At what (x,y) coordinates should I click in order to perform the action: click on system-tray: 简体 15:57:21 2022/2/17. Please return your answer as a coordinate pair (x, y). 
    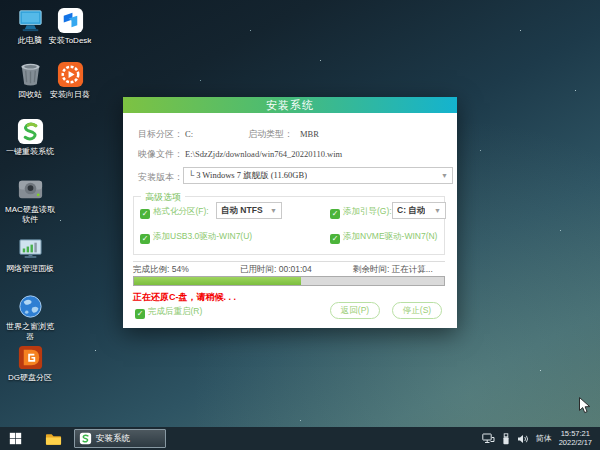
    Looking at the image, I should click on (541, 438).